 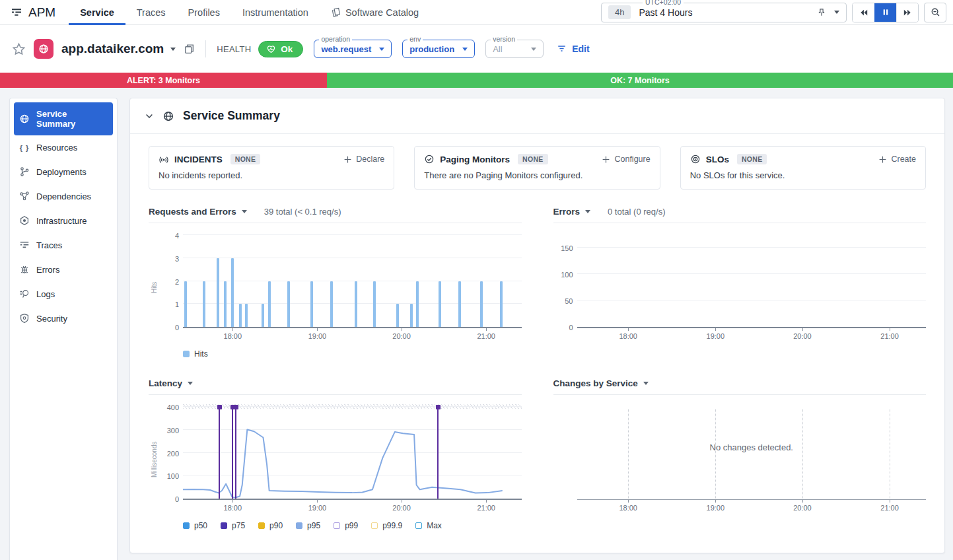 What do you see at coordinates (168, 304) in the screenshot?
I see `ytick-label: 1` at bounding box center [168, 304].